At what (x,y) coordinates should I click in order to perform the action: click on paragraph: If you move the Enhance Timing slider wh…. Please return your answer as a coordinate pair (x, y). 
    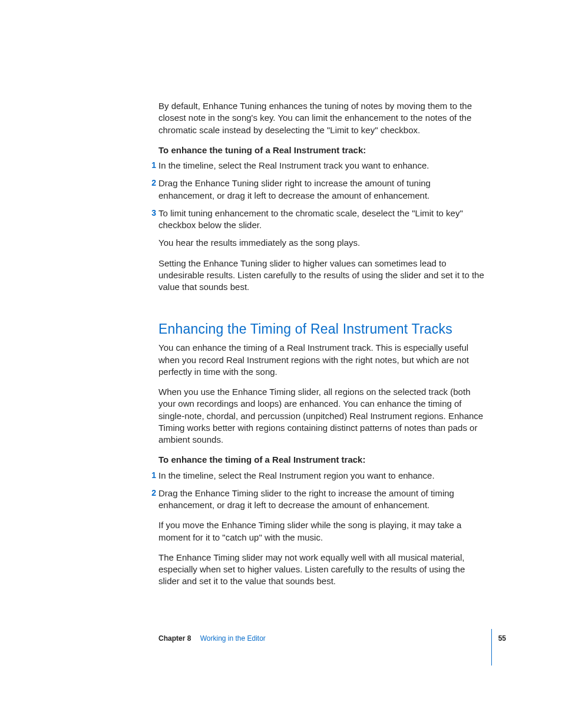
    Looking at the image, I should click on (323, 532).